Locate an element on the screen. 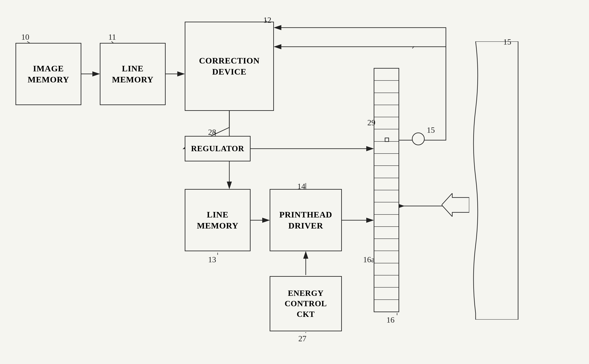 The image size is (589, 364). ref-16a: 16a is located at coordinates (369, 260).